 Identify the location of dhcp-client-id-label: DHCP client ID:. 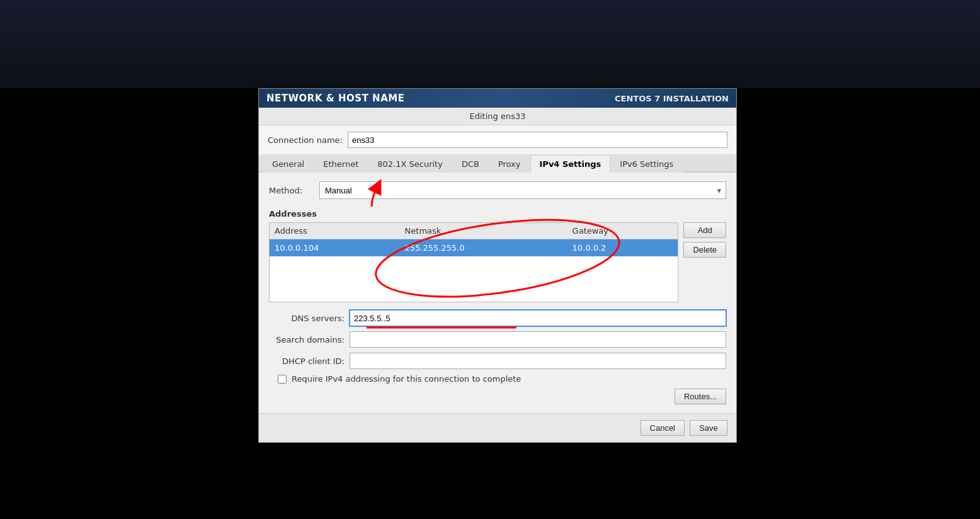
(307, 362).